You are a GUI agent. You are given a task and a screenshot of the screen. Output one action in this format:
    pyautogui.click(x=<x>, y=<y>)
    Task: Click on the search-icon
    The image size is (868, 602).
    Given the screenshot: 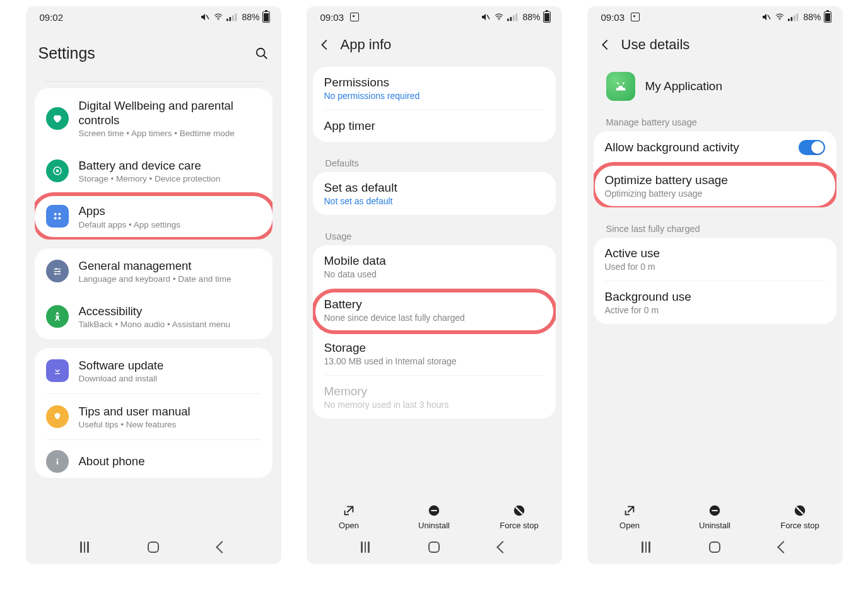 What is the action you would take?
    pyautogui.click(x=262, y=54)
    